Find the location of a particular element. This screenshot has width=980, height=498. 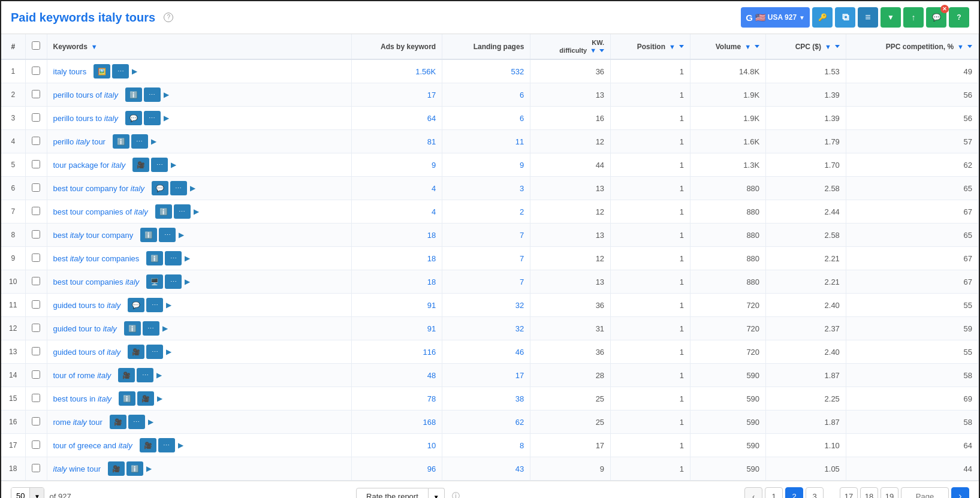

row-landing: 62 is located at coordinates (487, 422).